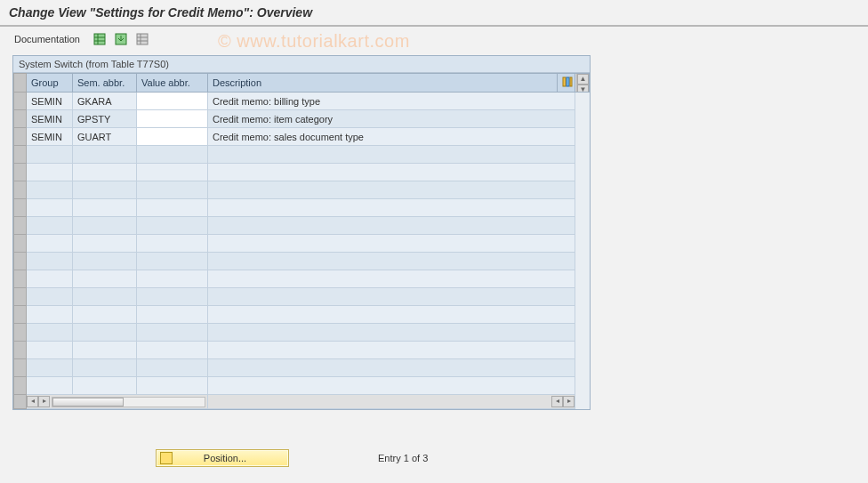  What do you see at coordinates (47, 39) in the screenshot?
I see `documentation-button: Documentation` at bounding box center [47, 39].